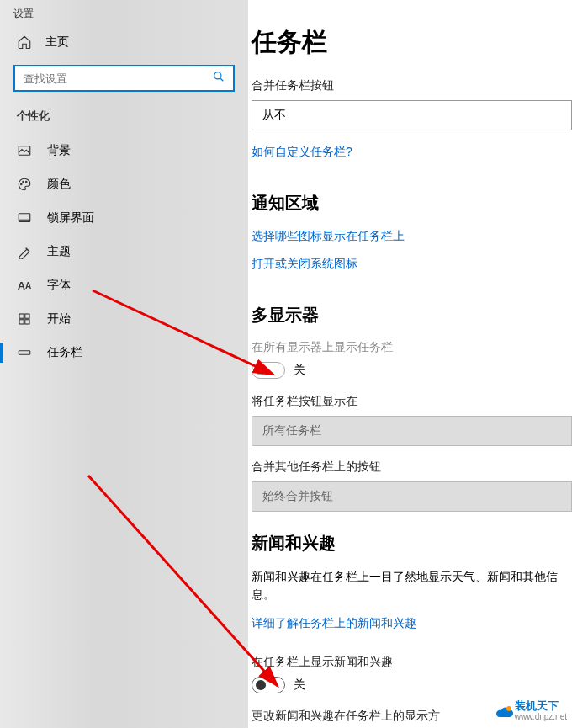 This screenshot has width=572, height=728. Describe the element at coordinates (65, 353) in the screenshot. I see `sidebar-item-label: 任务栏` at that location.